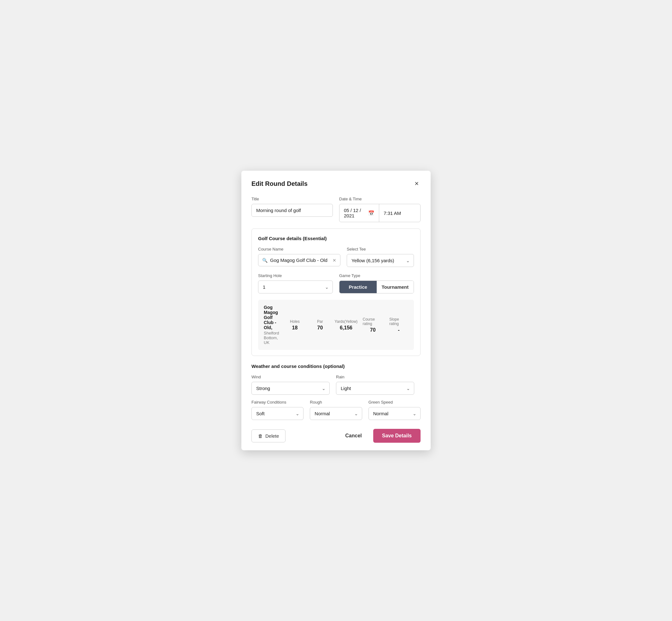 The height and width of the screenshot is (621, 672). I want to click on holes-label: Holes, so click(295, 321).